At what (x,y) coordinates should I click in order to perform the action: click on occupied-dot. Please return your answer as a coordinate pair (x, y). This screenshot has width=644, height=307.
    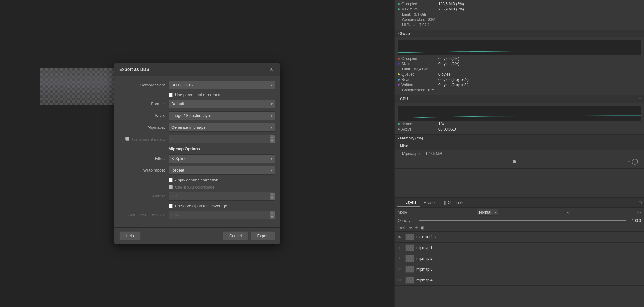
    Looking at the image, I should click on (399, 4).